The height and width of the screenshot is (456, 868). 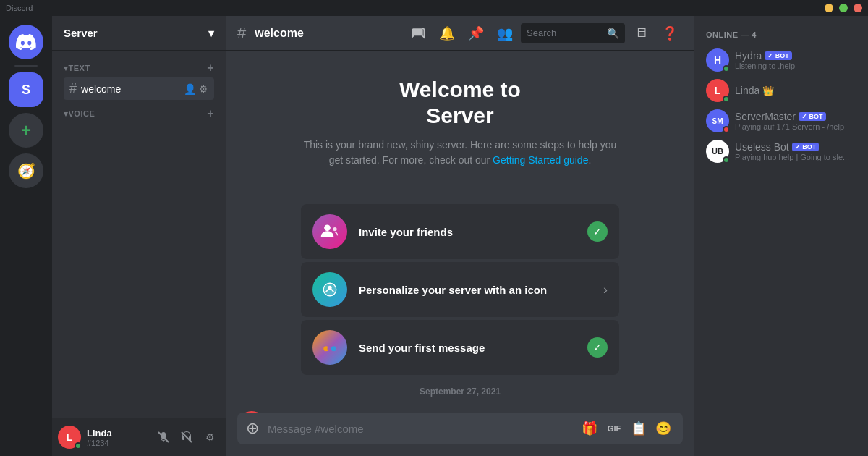 What do you see at coordinates (781, 60) in the screenshot?
I see `member-item-hydra: H Hydra ✓ BOT Listening to .help` at bounding box center [781, 60].